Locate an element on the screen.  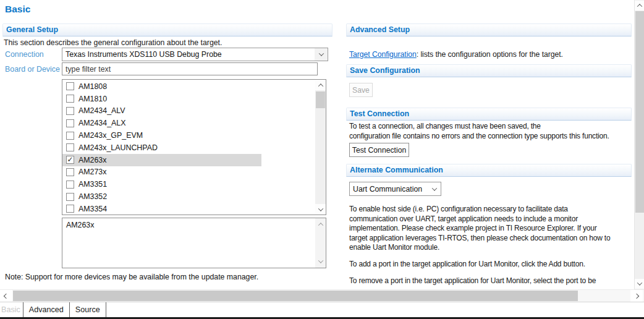
device-label: AM243x_GP_EVM is located at coordinates (111, 135).